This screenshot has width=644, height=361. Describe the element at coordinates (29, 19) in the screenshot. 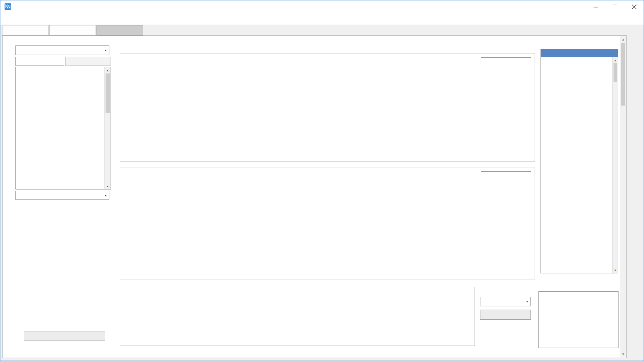

I see `menu-apply` at that location.